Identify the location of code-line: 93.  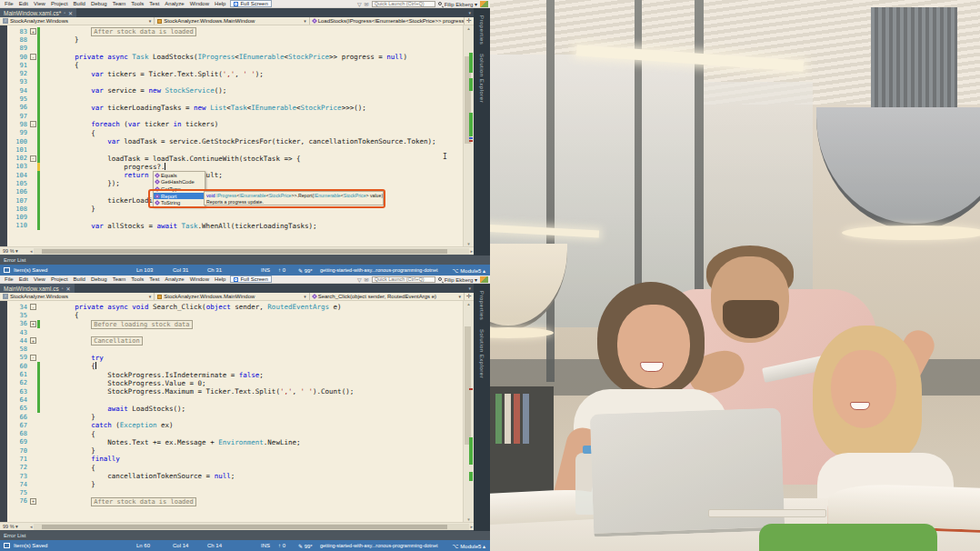
(235, 82).